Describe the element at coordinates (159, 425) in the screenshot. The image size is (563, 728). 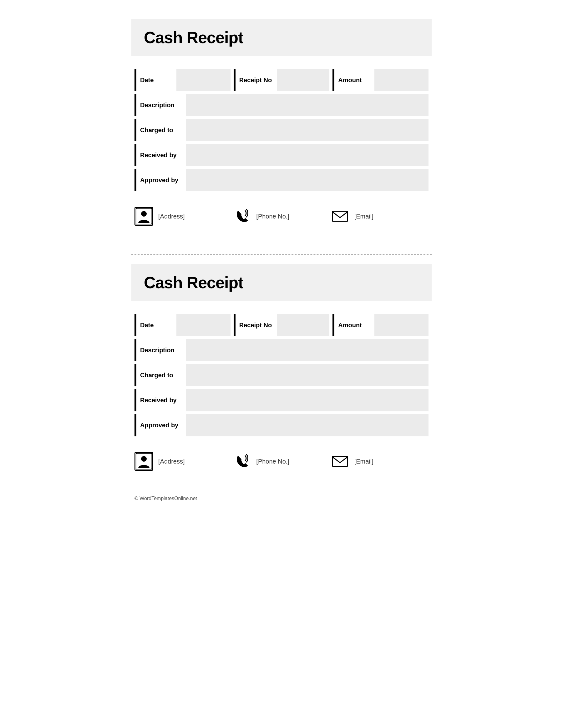
I see `approved-by-label-2: Approved by` at that location.